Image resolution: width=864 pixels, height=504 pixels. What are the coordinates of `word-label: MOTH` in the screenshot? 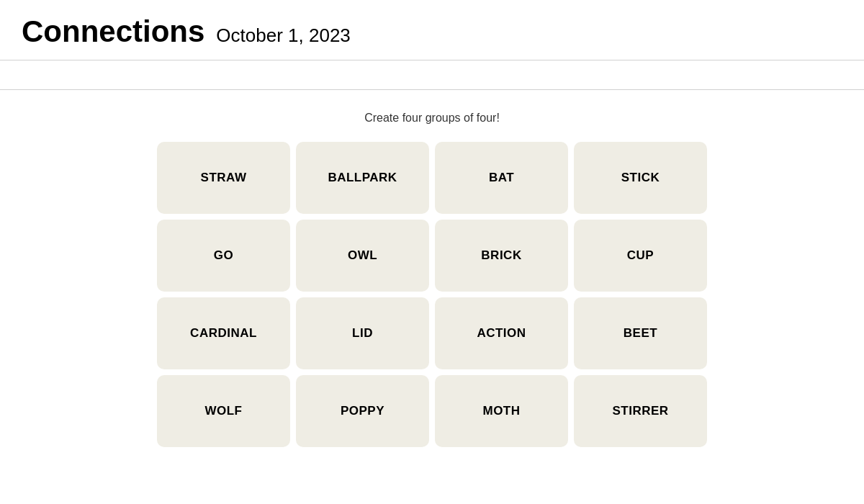 It's located at (501, 411).